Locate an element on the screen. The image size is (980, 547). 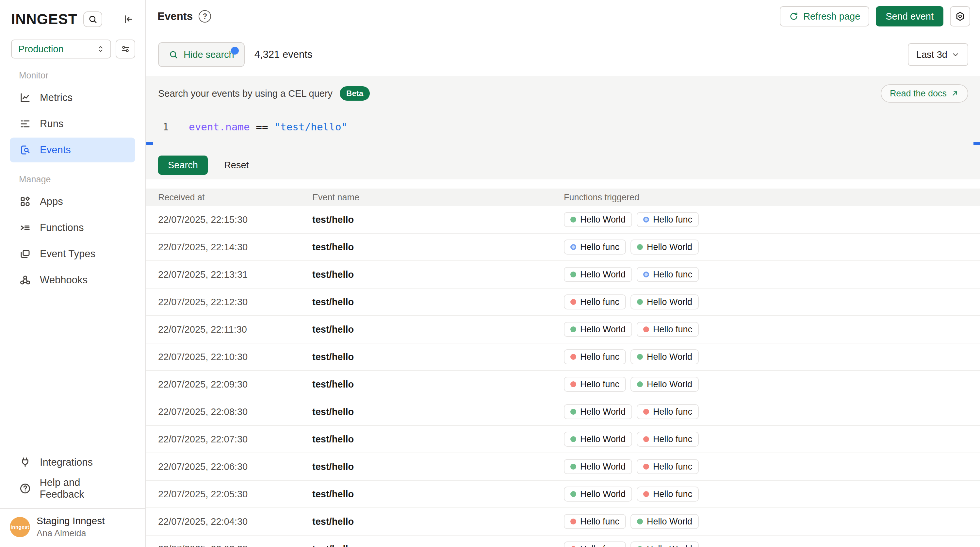
hide-search-button: Hide search is located at coordinates (202, 55).